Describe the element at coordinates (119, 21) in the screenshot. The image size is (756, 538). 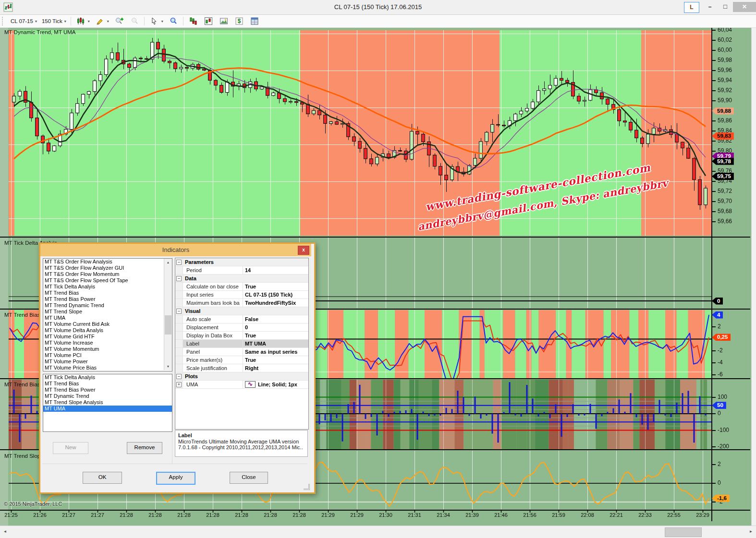
I see `zoom-in-button` at that location.